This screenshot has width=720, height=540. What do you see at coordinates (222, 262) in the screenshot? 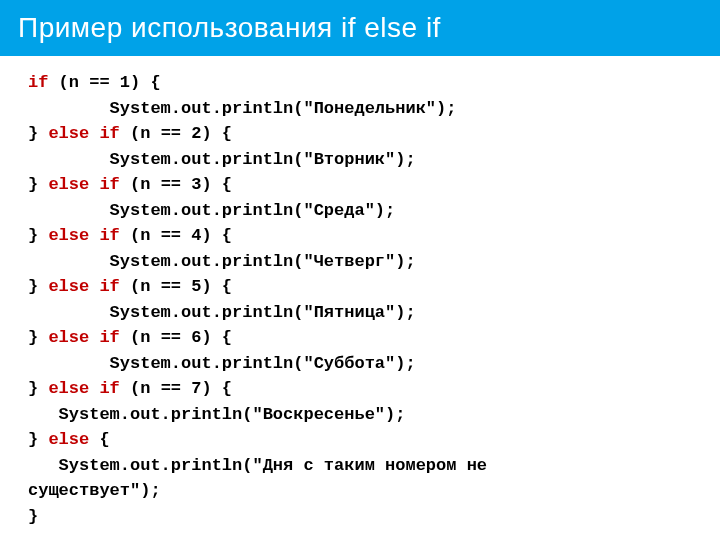
I see `code-text: System.out.println("Четверг");` at bounding box center [222, 262].